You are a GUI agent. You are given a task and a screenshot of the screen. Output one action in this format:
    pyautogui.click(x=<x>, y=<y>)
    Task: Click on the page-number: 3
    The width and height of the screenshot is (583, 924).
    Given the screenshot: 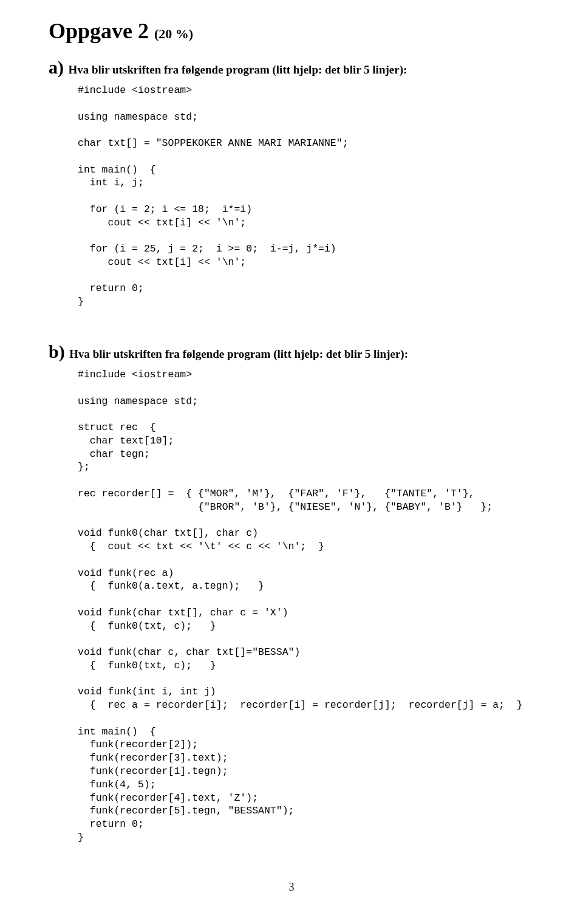 What is the action you would take?
    pyautogui.click(x=292, y=887)
    